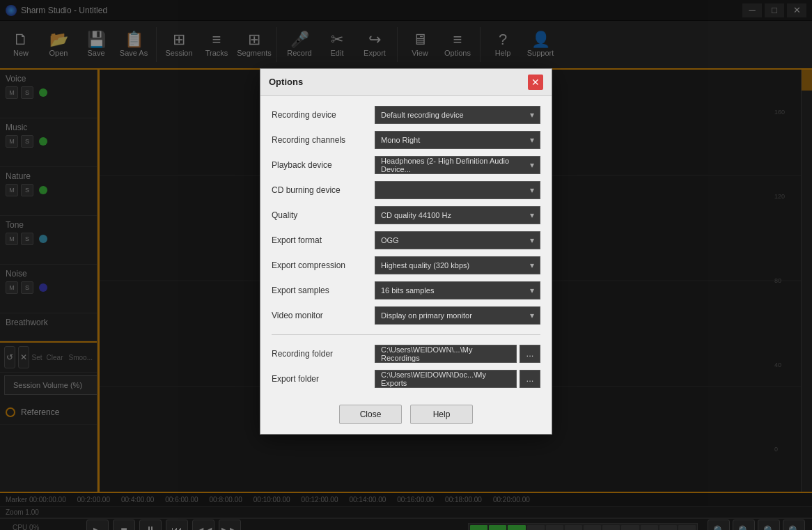 The width and height of the screenshot is (812, 530). Describe the element at coordinates (320, 115) in the screenshot. I see `recording-device-label: Recording device` at that location.